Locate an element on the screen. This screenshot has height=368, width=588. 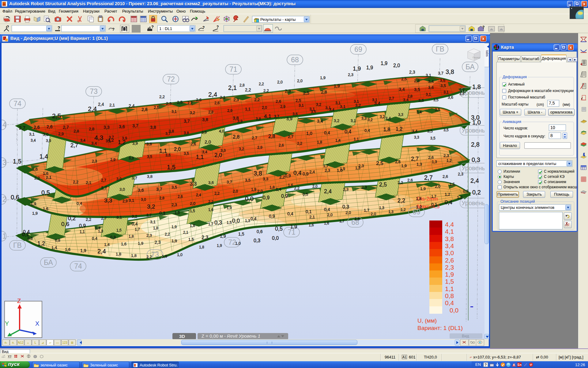
svg-text: 4,0 is located at coordinates (222, 131).